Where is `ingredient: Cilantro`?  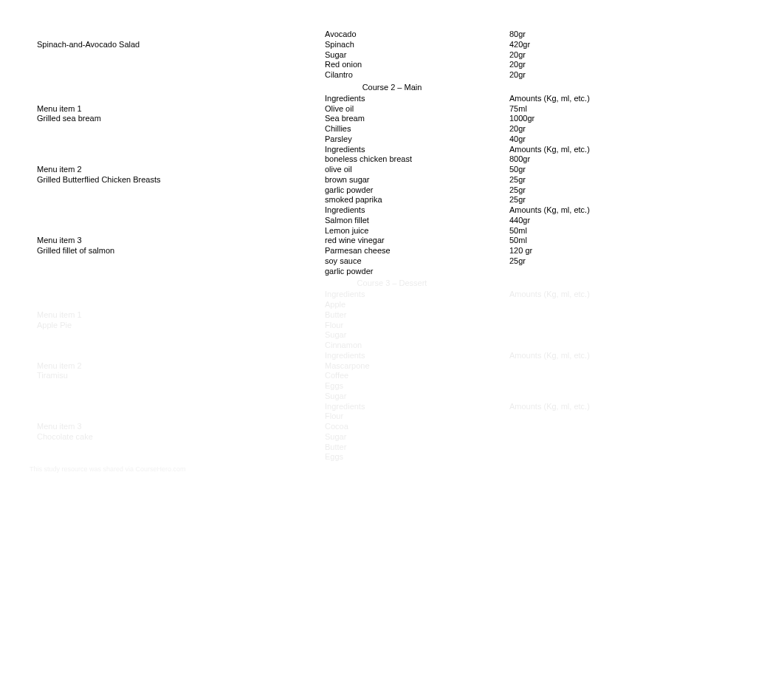 ingredient: Cilantro is located at coordinates (417, 75).